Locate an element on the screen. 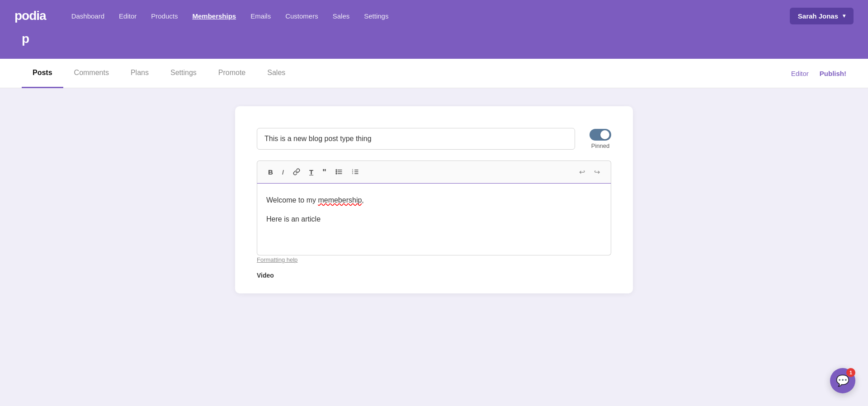 The width and height of the screenshot is (868, 406). toolbar-link is located at coordinates (297, 172).